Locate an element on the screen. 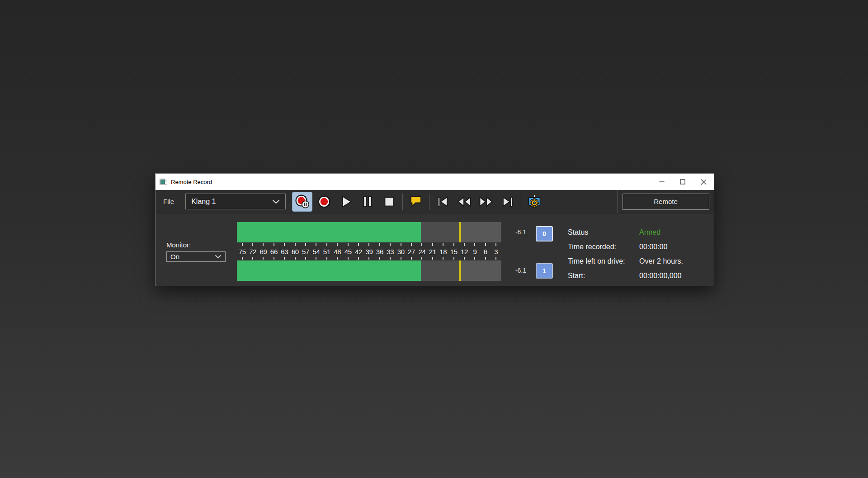 The image size is (868, 478). meter-peak-hold-line is located at coordinates (460, 270).